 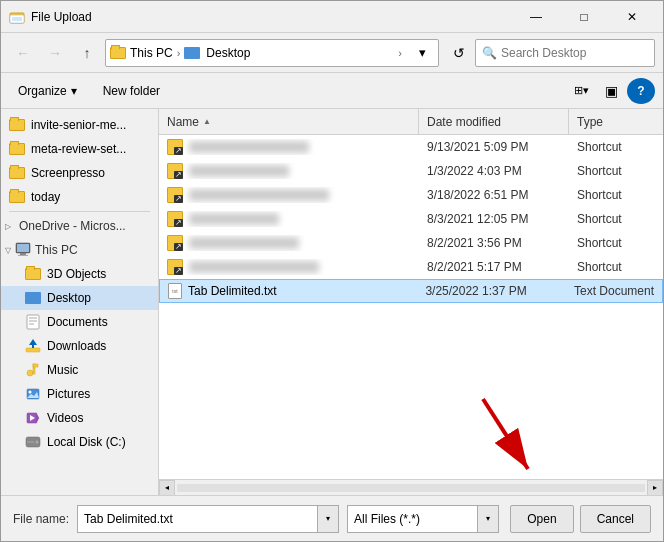 What do you see at coordinates (80, 226) in the screenshot?
I see `sidebar-onedrive: ▷ OneDrive - Micros...` at bounding box center [80, 226].